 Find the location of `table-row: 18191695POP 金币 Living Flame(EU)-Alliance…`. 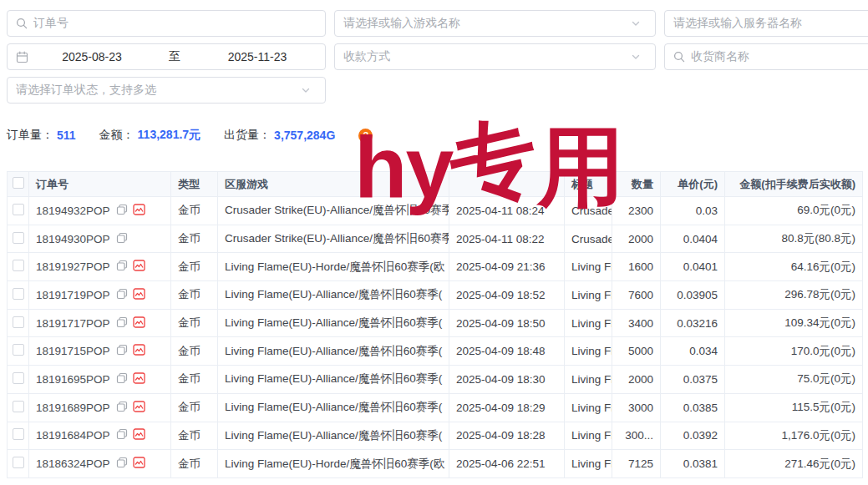

table-row: 18191695POP 金币 Living Flame(EU)-Alliance… is located at coordinates (435, 380).